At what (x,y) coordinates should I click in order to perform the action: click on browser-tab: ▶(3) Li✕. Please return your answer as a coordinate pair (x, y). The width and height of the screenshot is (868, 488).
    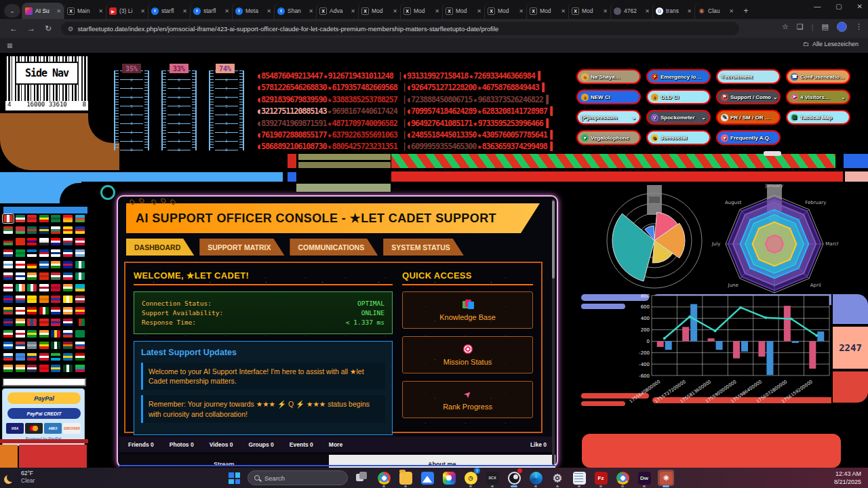
    Looking at the image, I should click on (127, 11).